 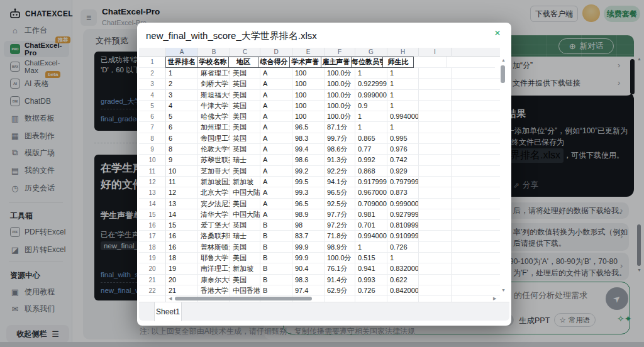 What do you see at coordinates (371, 290) in the screenshot?
I see `table-cell: 0.726` at bounding box center [371, 290].